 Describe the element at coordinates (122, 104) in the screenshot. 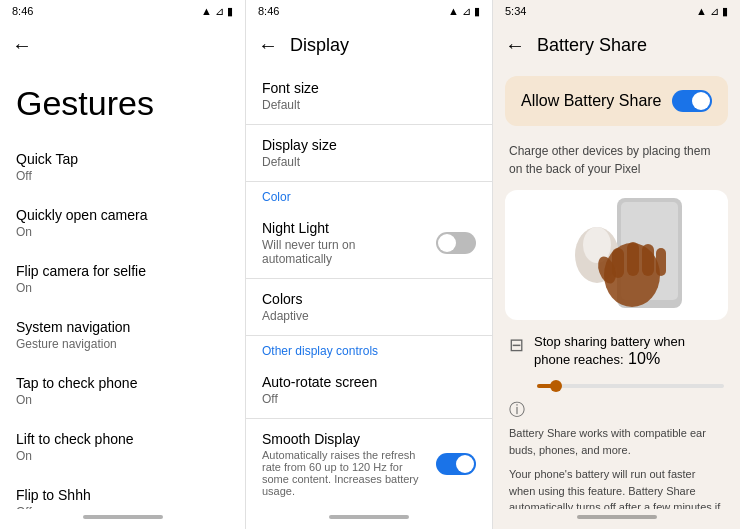

I see `gestures-header: Gestures` at that location.